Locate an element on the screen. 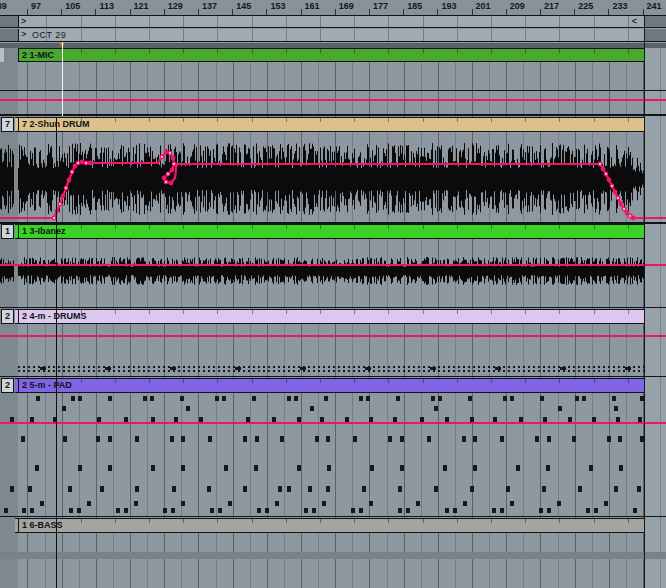 The width and height of the screenshot is (666, 588). ruler-bar-number: 137 is located at coordinates (210, 6).